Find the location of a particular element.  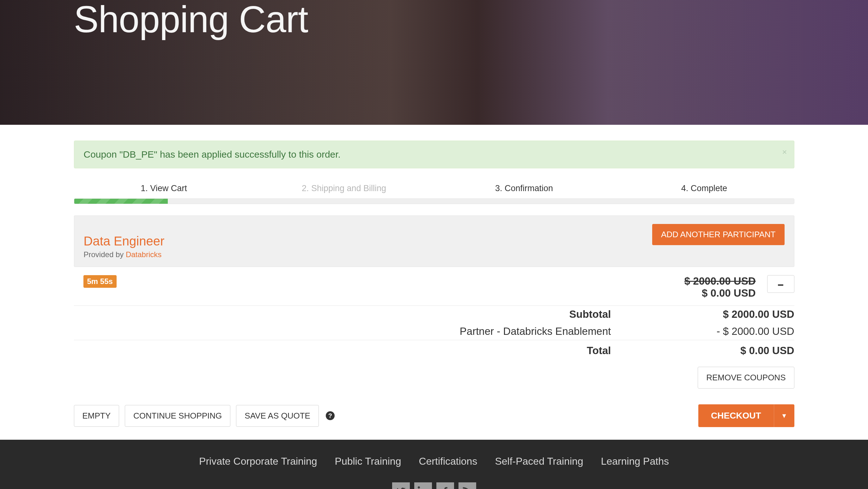

footer-link-public-training: Public Training is located at coordinates (368, 461).